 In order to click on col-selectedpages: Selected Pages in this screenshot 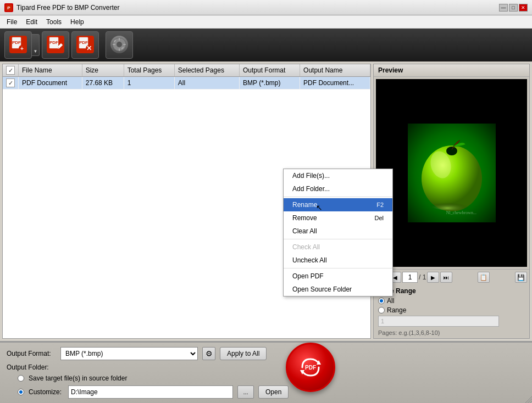, I will do `click(207, 70)`.